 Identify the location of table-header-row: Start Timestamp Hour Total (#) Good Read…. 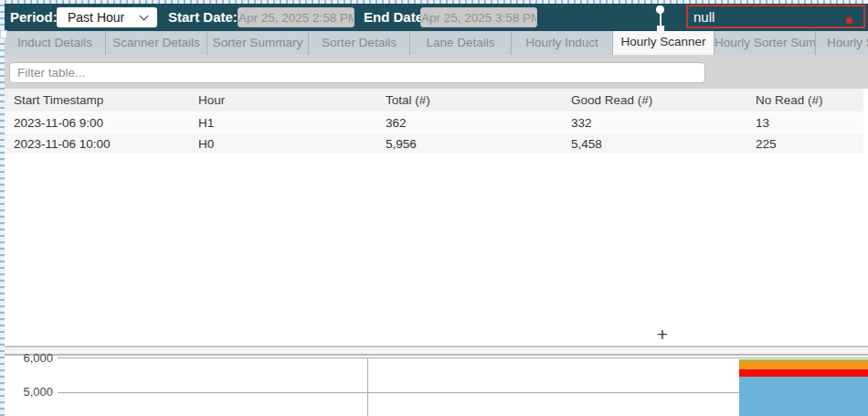
(437, 101).